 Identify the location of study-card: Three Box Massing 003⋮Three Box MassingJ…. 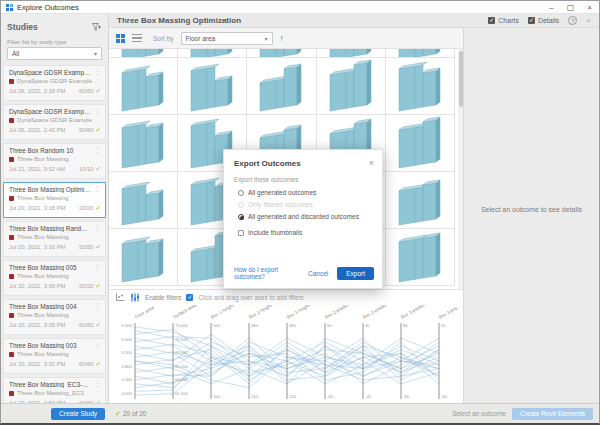
(54, 356).